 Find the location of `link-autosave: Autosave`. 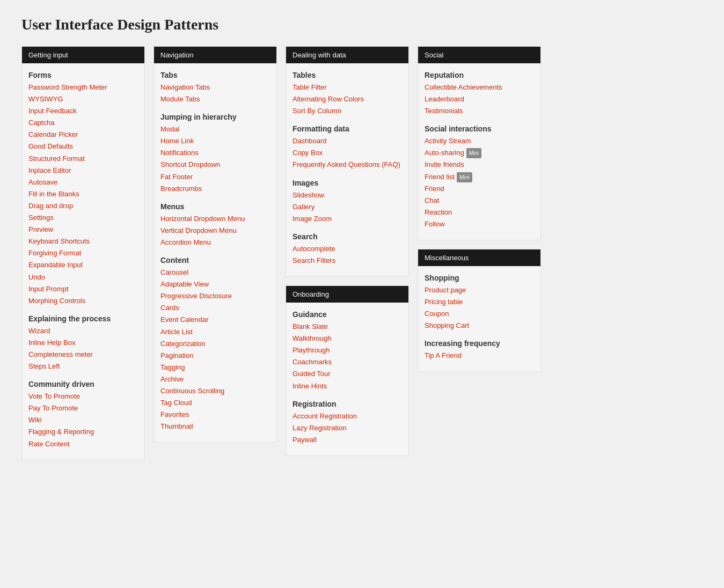

link-autosave: Autosave is located at coordinates (83, 182).